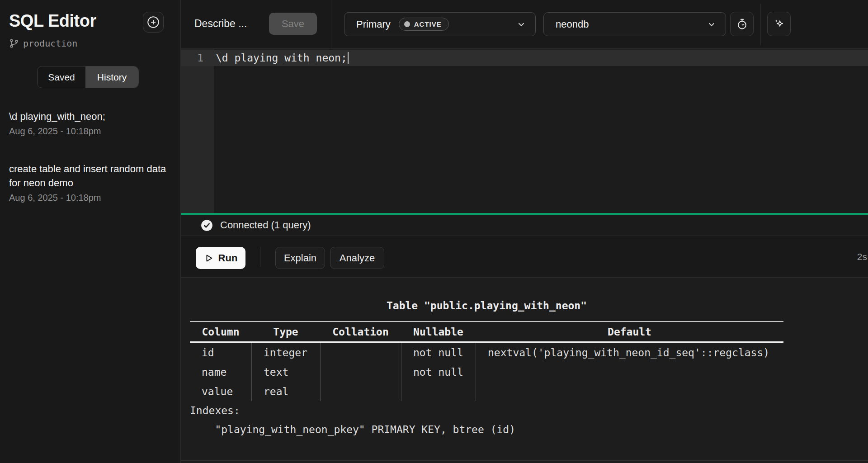 Image resolution: width=868 pixels, height=463 pixels. What do you see at coordinates (286, 353) in the screenshot?
I see `table-cell: integer` at bounding box center [286, 353].